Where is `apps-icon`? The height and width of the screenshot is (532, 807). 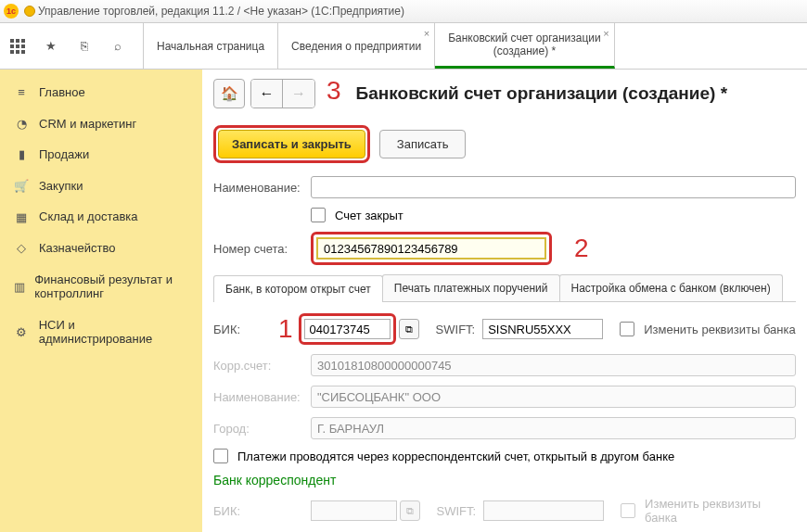
apps-icon is located at coordinates (18, 46).